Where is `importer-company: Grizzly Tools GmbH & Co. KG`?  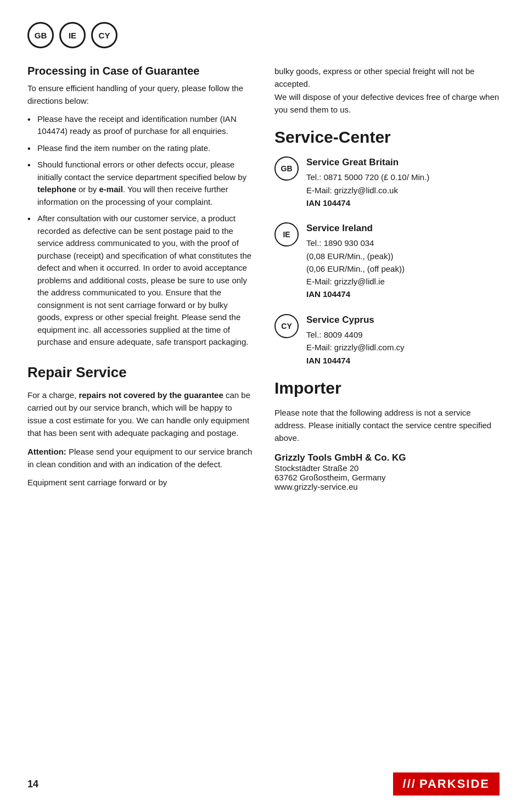 importer-company: Grizzly Tools GmbH & Co. KG is located at coordinates (387, 458).